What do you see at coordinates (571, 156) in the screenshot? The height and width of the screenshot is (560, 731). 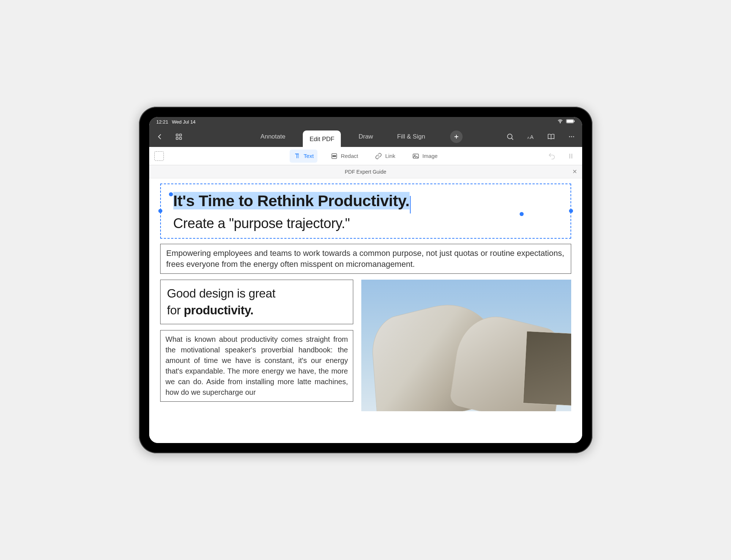 I see `drag-handle-icon` at bounding box center [571, 156].